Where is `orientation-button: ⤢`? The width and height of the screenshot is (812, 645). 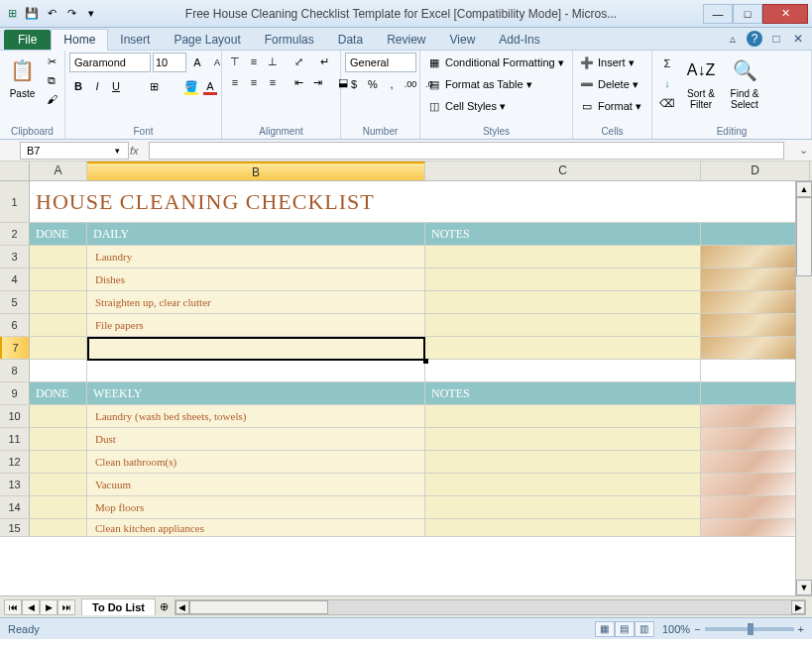
orientation-button: ⤢ is located at coordinates (298, 61).